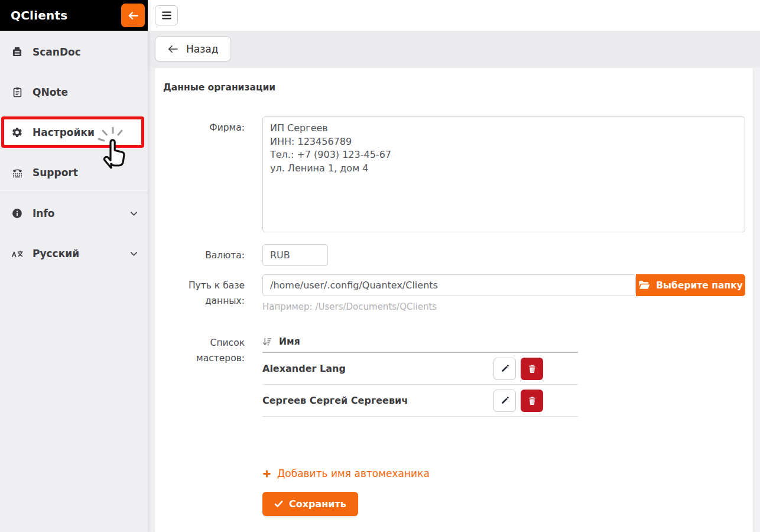  I want to click on db-path-input, so click(449, 285).